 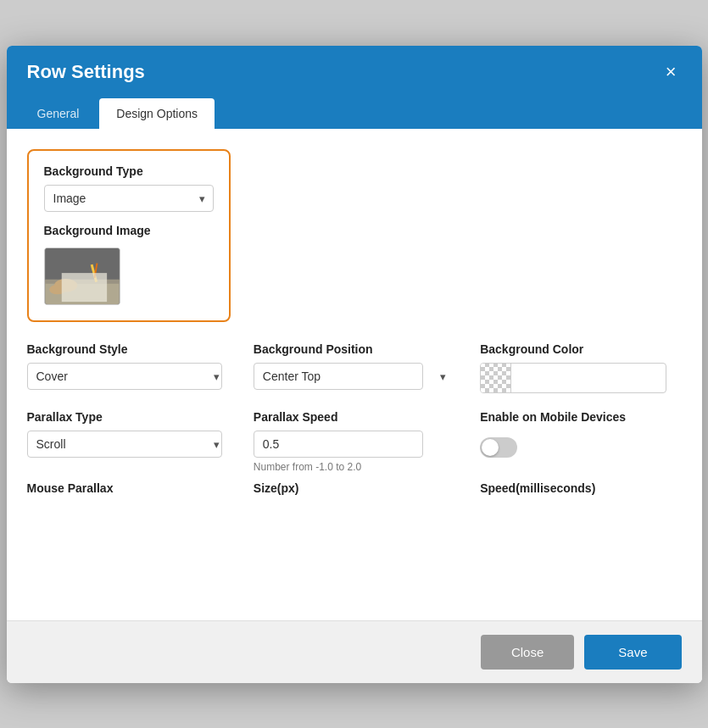 I want to click on background-image-field: Background Image, so click(x=129, y=264).